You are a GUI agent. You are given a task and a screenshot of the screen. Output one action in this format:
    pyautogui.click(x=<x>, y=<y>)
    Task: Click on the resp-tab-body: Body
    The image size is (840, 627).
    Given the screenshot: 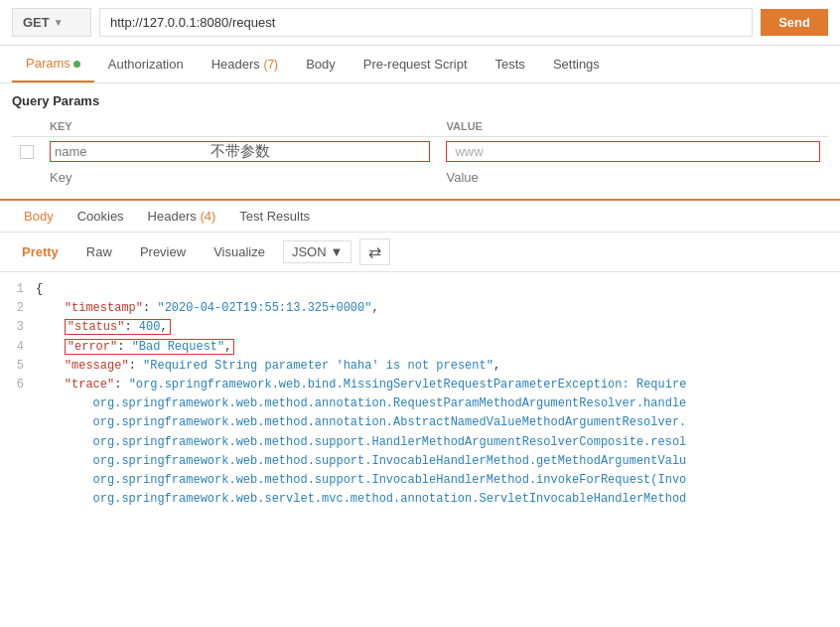 What is the action you would take?
    pyautogui.click(x=39, y=217)
    